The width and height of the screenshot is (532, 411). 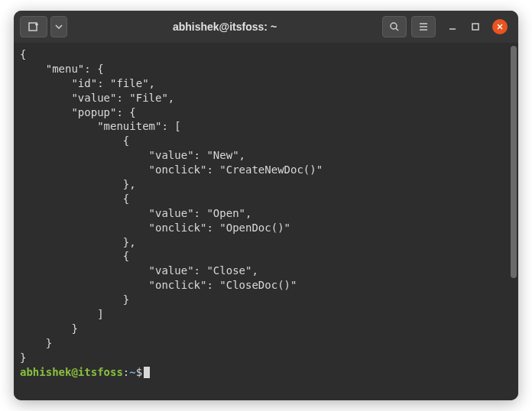 I want to click on titlebar-right, so click(x=447, y=27).